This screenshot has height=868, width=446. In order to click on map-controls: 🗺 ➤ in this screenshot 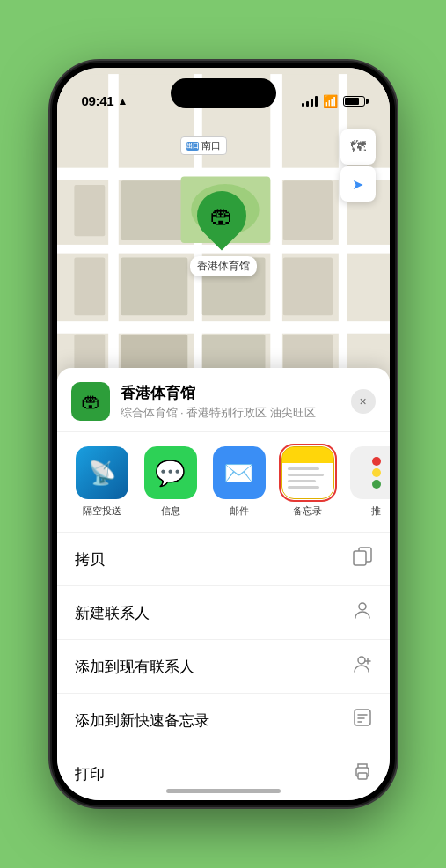, I will do `click(358, 166)`.